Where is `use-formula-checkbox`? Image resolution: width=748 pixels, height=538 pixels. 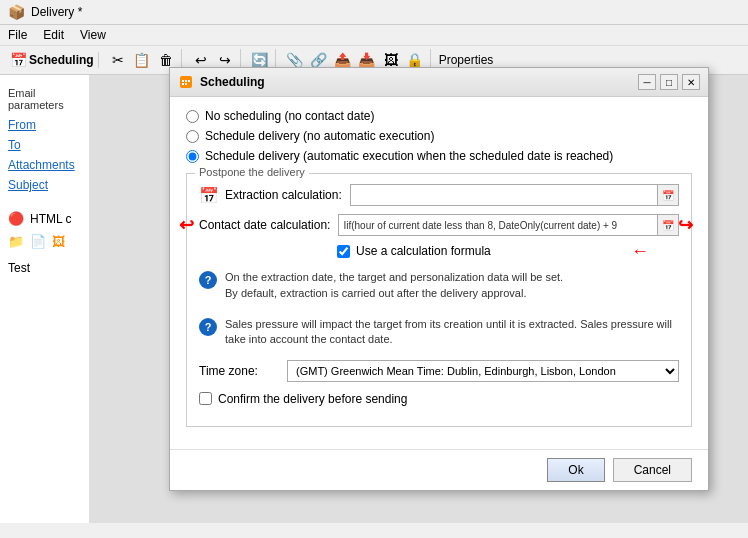 use-formula-checkbox is located at coordinates (344, 252).